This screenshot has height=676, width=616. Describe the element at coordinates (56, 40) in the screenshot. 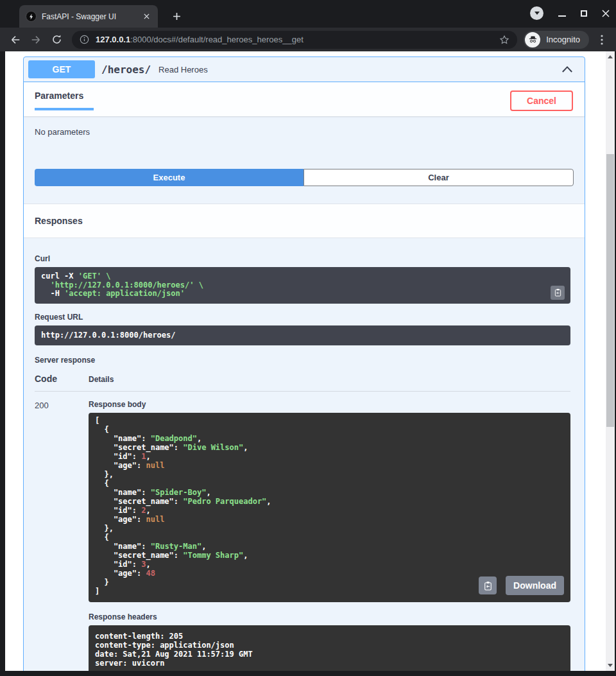

I see `reload-button` at that location.